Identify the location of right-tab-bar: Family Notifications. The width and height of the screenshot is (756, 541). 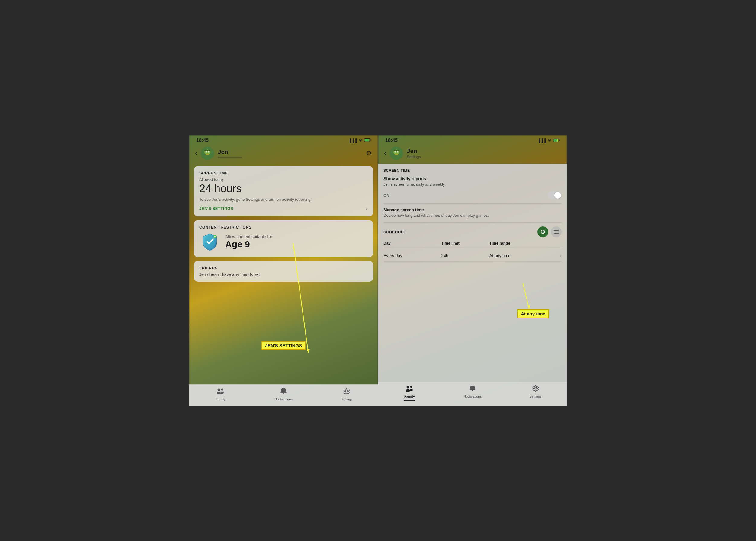
(472, 394).